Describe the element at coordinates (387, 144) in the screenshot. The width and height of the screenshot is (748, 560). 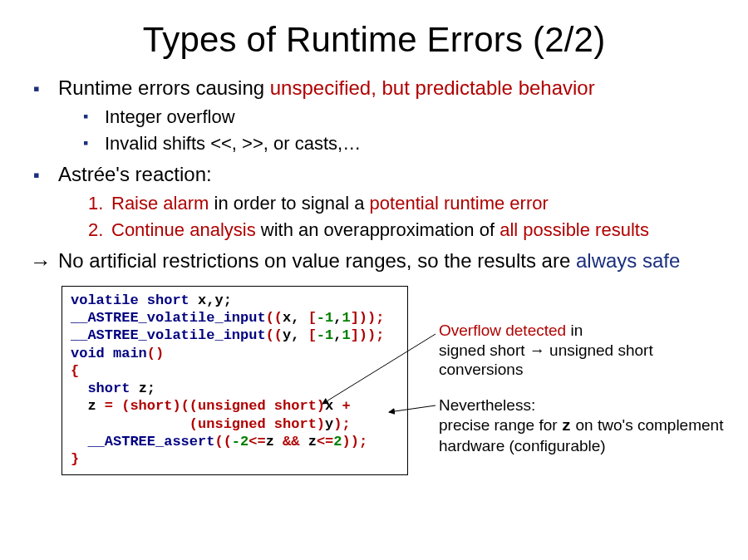
I see `sub-item-shifts: Invalid shifts <<, >>, or casts,…` at that location.